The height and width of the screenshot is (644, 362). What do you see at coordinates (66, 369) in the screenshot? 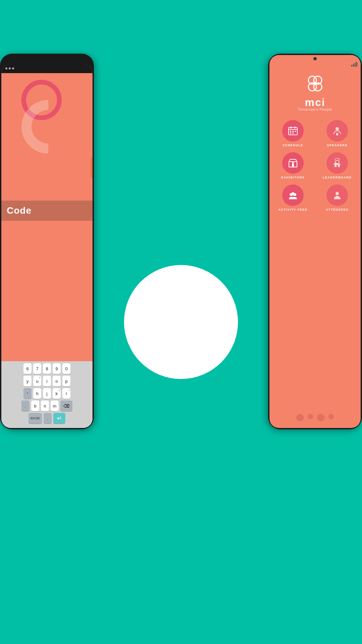
I see `key-0: 0` at bounding box center [66, 369].